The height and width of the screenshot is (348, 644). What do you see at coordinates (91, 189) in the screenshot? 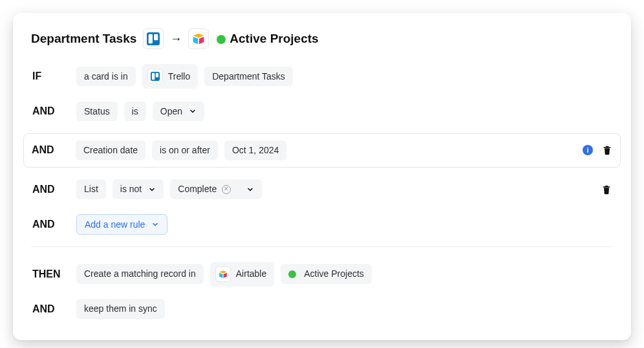
I see `pill-field-list: List` at bounding box center [91, 189].